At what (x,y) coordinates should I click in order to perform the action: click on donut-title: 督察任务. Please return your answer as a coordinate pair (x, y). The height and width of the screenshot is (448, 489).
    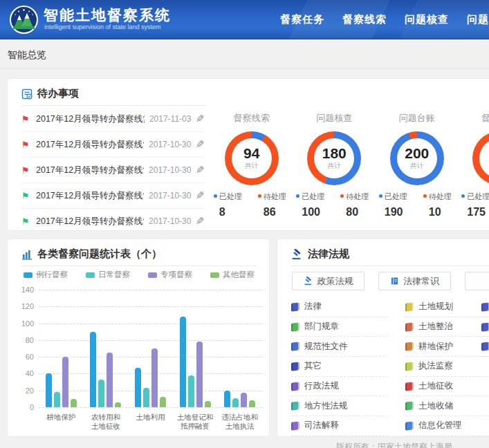
    Looking at the image, I should click on (474, 118).